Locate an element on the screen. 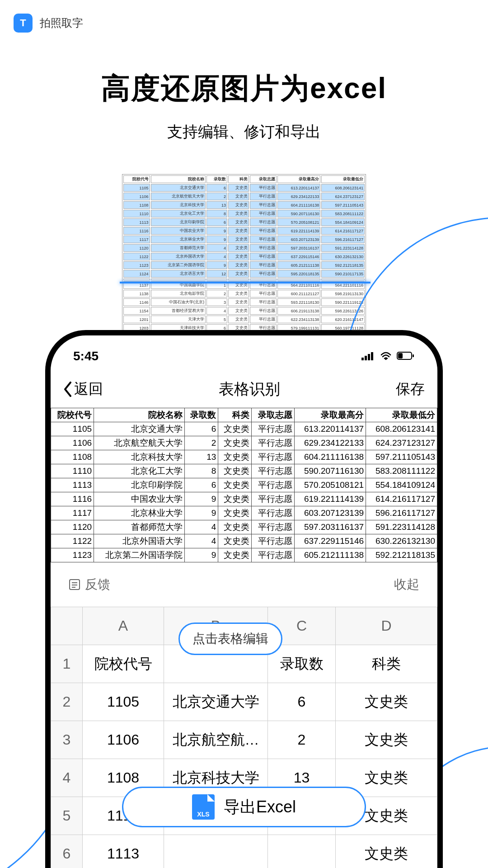 The image size is (488, 868). feedback-button: 反馈 is located at coordinates (89, 585).